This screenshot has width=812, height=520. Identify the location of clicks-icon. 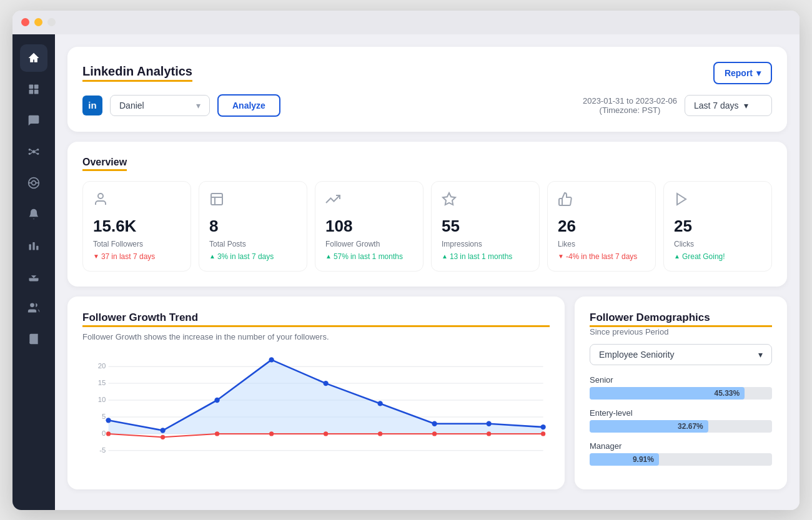
(718, 201).